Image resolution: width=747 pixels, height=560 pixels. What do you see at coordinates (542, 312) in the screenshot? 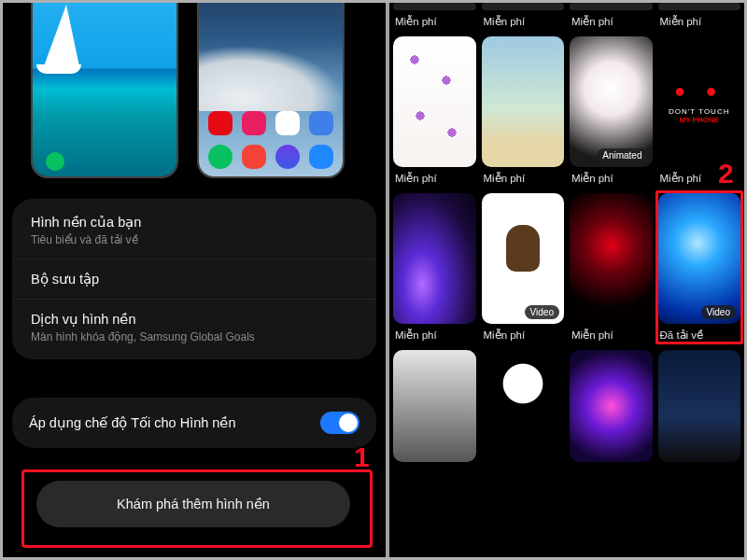
I see `thumb-badge: Video` at bounding box center [542, 312].